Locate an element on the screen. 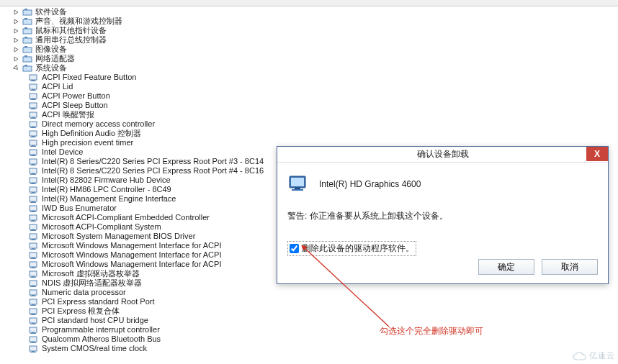 The height and width of the screenshot is (364, 618). delete-driver-checkbox is located at coordinates (294, 249).